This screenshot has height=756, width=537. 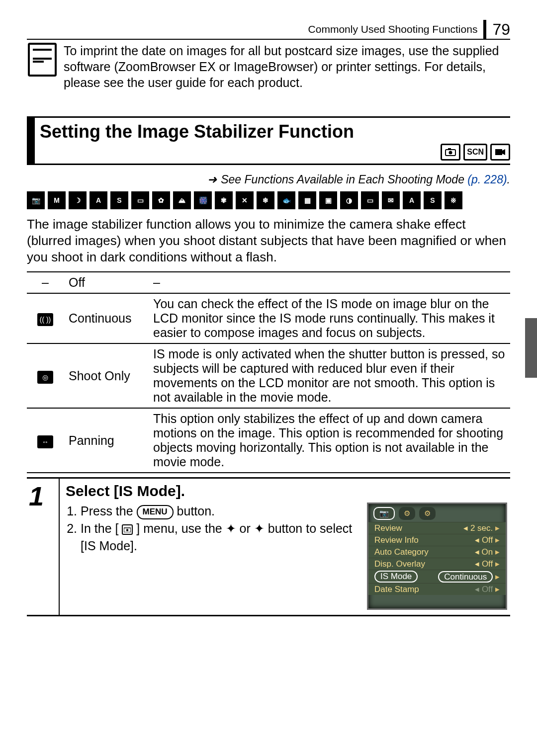 I want to click on mode-icon: ※, so click(x=453, y=200).